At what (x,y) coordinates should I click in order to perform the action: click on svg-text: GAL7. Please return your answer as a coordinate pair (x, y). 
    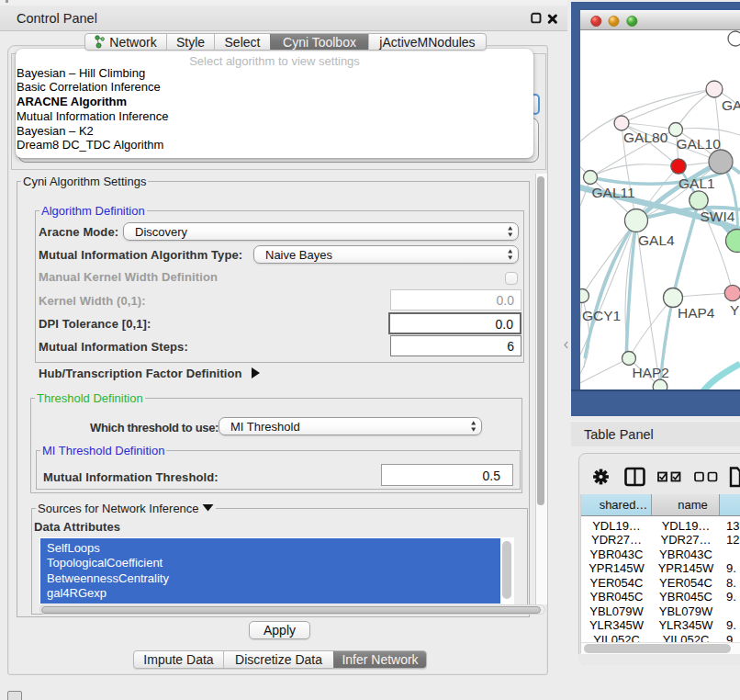
    Looking at the image, I should click on (731, 105).